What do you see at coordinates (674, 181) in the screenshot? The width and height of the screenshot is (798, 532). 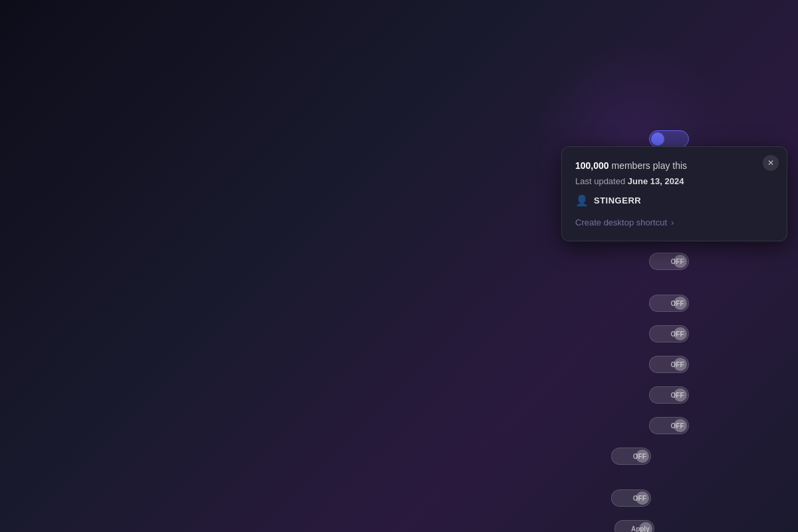 I see `popup-updated-text: Last updated June 13, 2024` at bounding box center [674, 181].